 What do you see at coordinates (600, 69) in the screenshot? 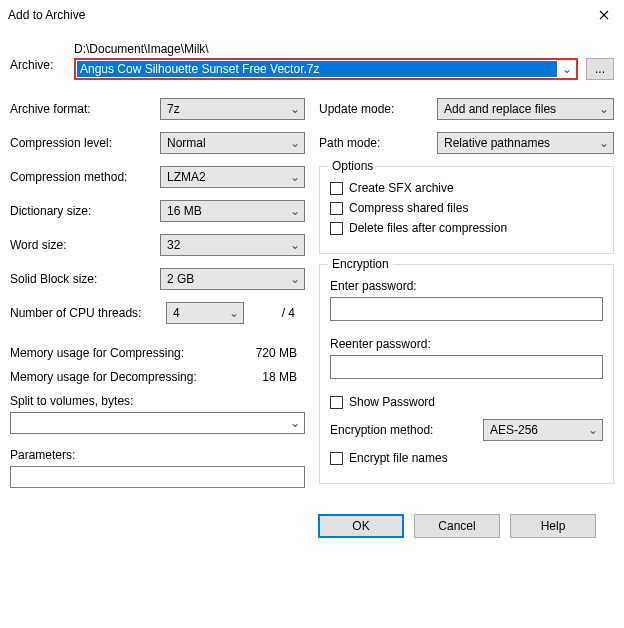
I see `browse-button: ...` at bounding box center [600, 69].